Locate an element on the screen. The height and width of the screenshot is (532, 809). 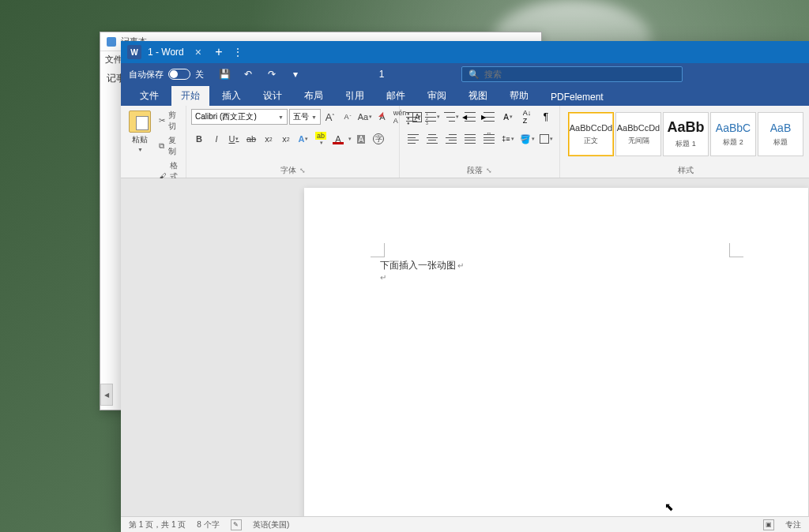
style-heading3: AaB标题 is located at coordinates (781, 134).